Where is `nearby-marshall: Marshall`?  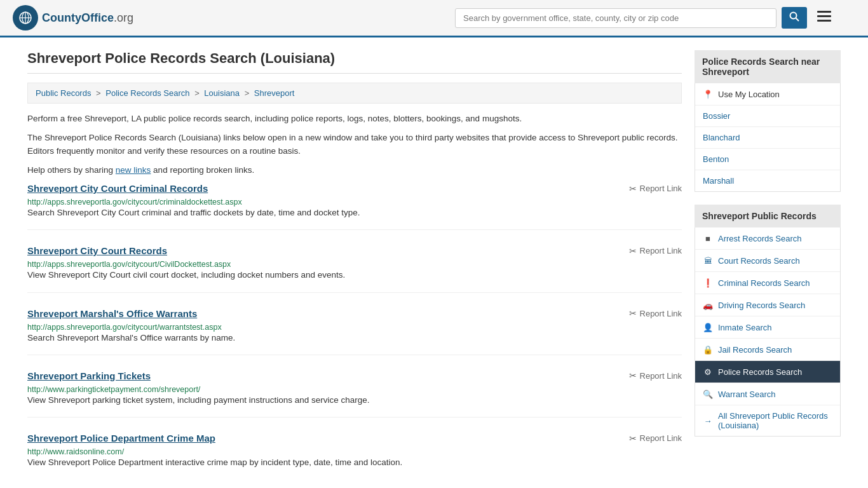
nearby-marshall: Marshall is located at coordinates (768, 180).